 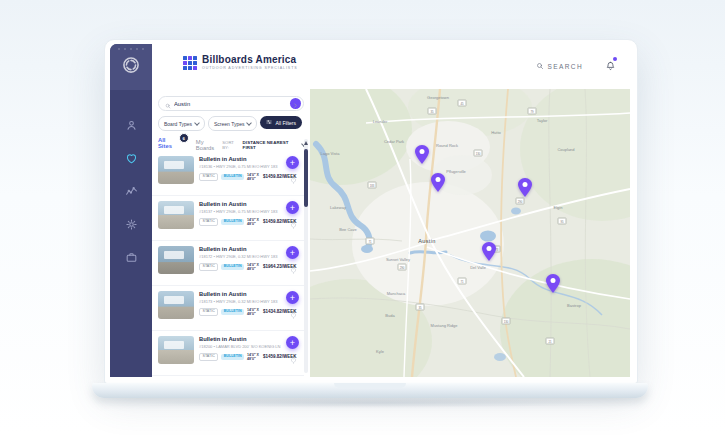 What do you see at coordinates (131, 67) in the screenshot?
I see `swirl-logo-icon` at bounding box center [131, 67].